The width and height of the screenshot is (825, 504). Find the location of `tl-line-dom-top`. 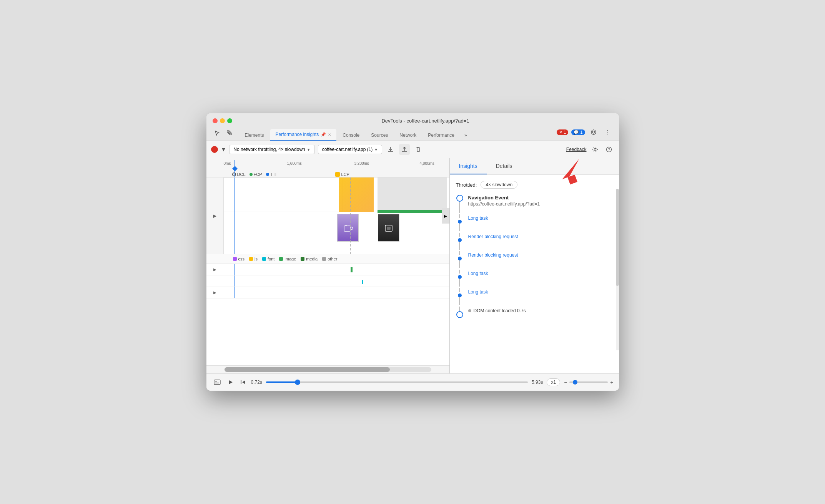

tl-line-dom-top is located at coordinates (460, 309).